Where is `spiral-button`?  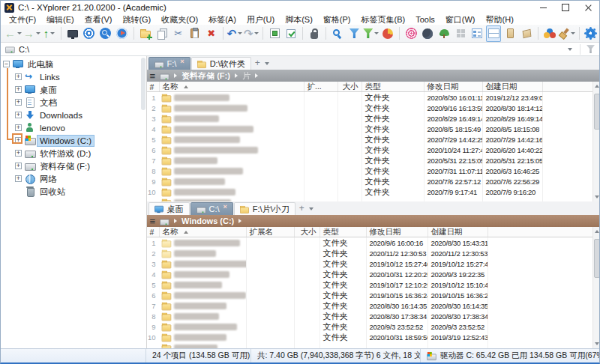
spiral-button is located at coordinates (411, 34).